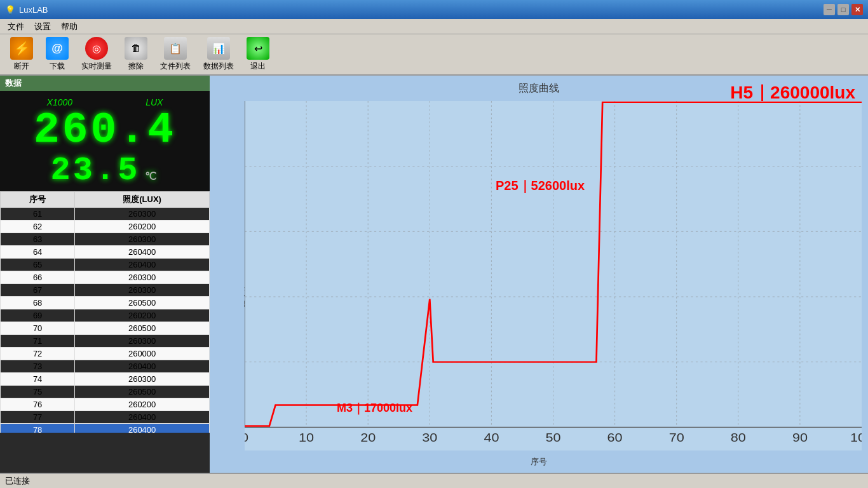 Image resolution: width=868 pixels, height=488 pixels. Describe the element at coordinates (105, 417) in the screenshot. I see `table-row: 77260400` at that location.